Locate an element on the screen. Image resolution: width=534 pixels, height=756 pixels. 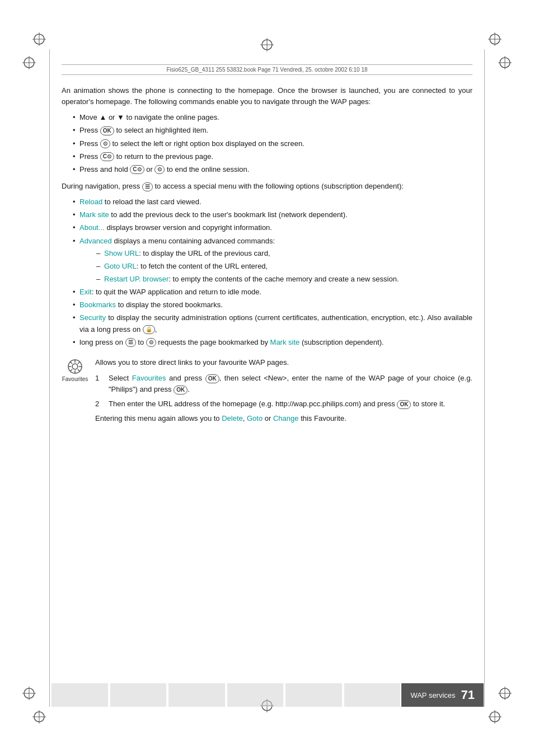
sub-bullet-showurl: Show URL: to display the URL of the prev… is located at coordinates (284, 253).